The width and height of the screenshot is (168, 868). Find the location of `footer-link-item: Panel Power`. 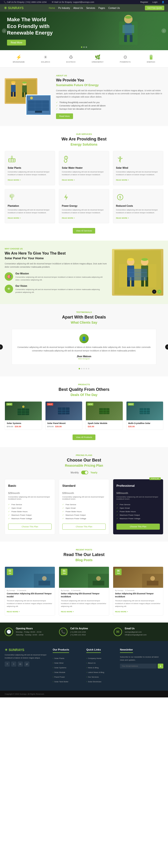

footer-link-item: Panel Power is located at coordinates (67, 677).